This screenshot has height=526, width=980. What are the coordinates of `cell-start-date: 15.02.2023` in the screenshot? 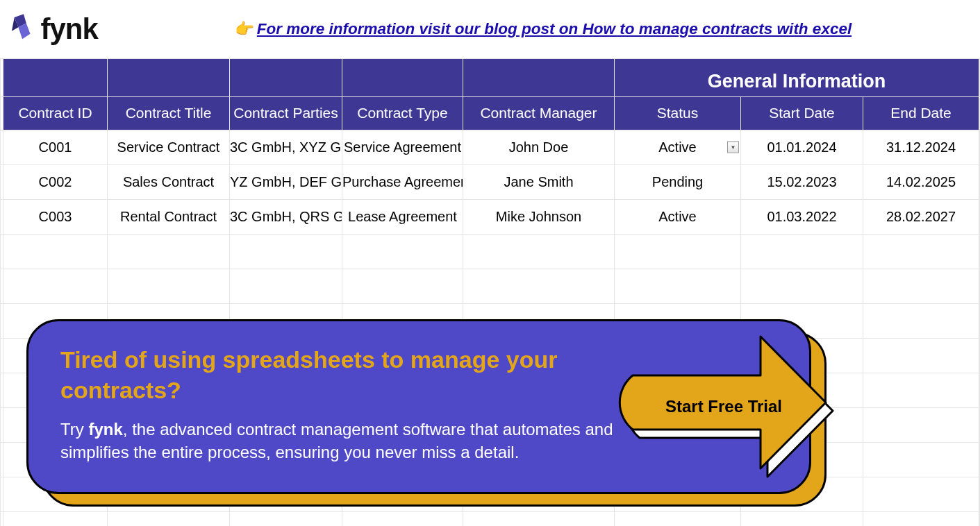 It's located at (802, 182).